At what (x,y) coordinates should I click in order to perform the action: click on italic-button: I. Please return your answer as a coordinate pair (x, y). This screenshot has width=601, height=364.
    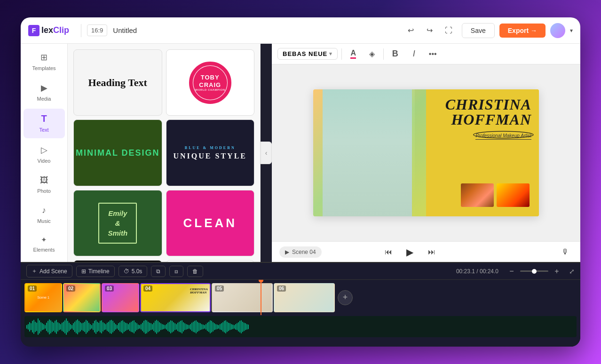
    Looking at the image, I should click on (414, 54).